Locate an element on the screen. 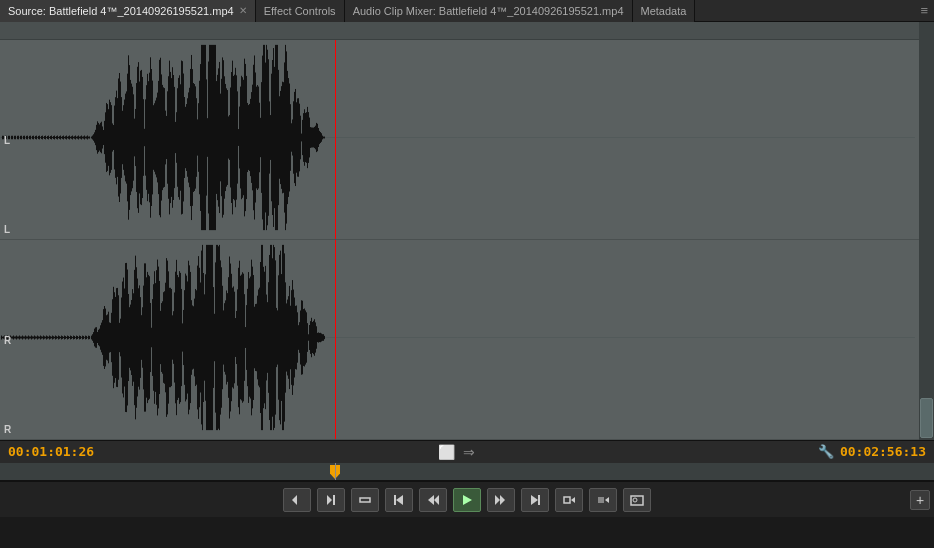  go-to-out-button is located at coordinates (535, 500).